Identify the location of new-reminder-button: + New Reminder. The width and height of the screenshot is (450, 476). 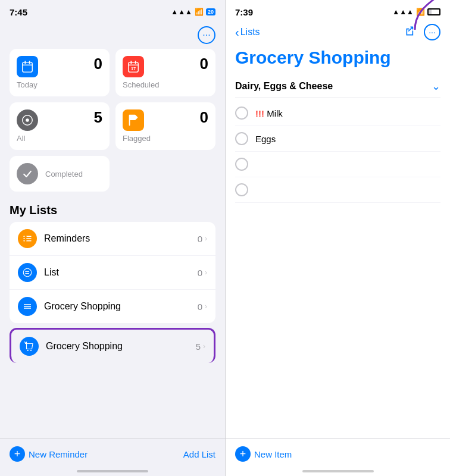
(49, 454).